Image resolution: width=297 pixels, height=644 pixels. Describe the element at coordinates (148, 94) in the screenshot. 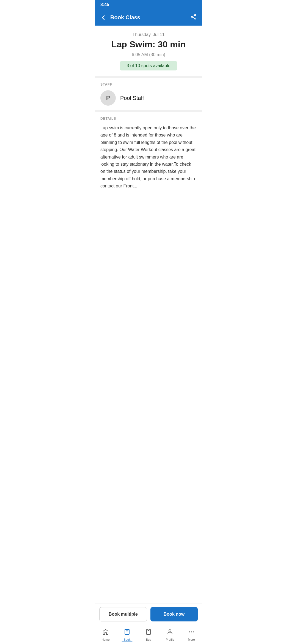

I see `staff-section: STAFF P Pool Staff` at that location.